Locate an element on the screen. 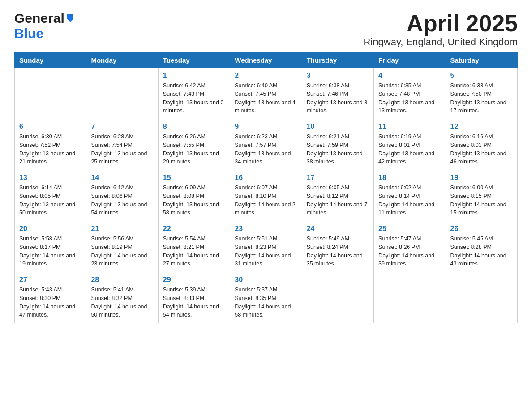 This screenshot has width=532, height=411. day-number: 7 is located at coordinates (122, 127).